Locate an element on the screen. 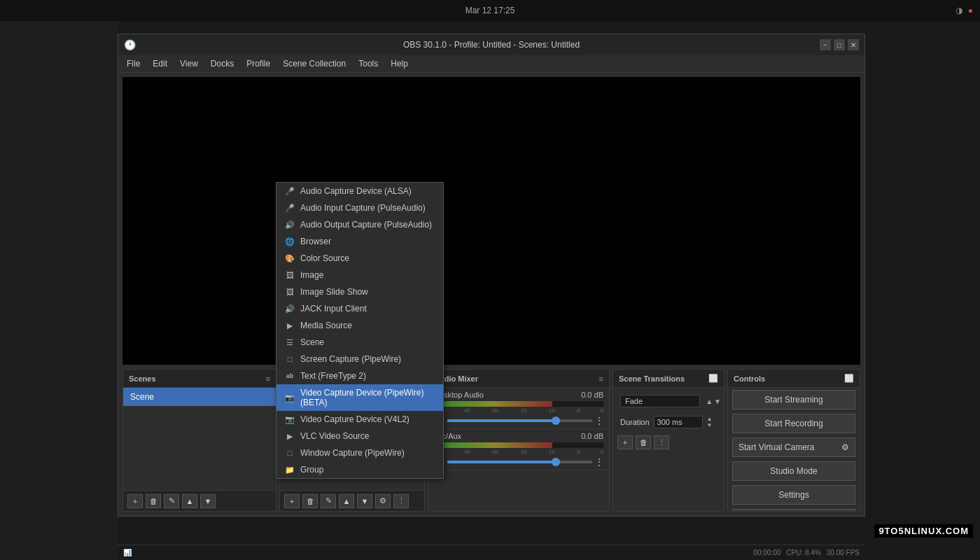 This screenshot has height=560, width=980. mic-aux-knob is located at coordinates (556, 462).